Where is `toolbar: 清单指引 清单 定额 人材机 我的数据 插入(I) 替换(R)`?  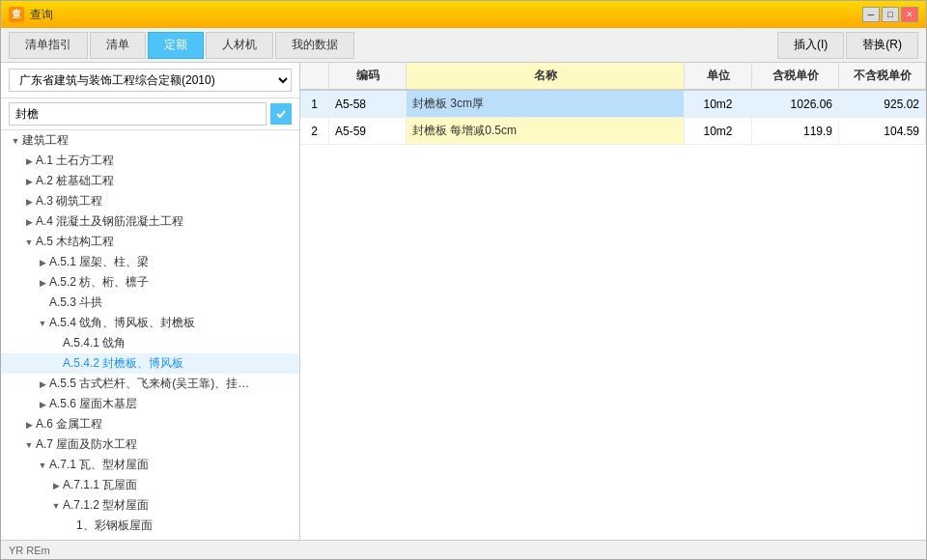 toolbar: 清单指引 清单 定额 人材机 我的数据 插入(I) 替换(R) is located at coordinates (464, 45).